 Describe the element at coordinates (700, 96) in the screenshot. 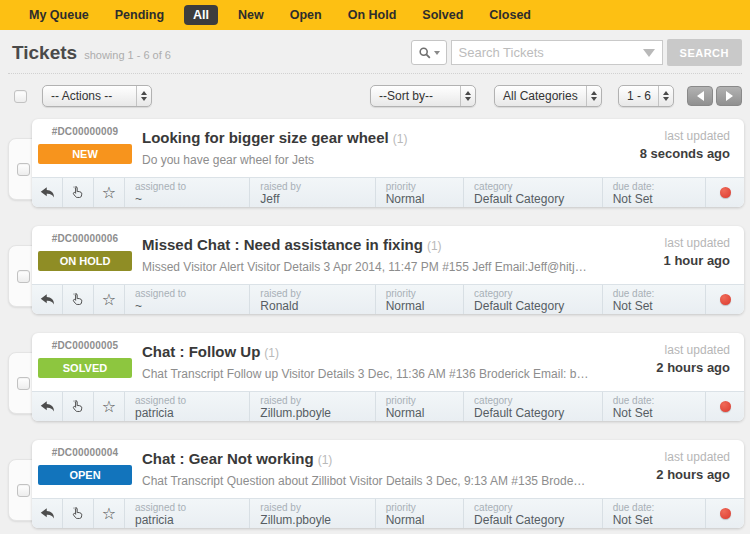

I see `prev-page-button` at that location.